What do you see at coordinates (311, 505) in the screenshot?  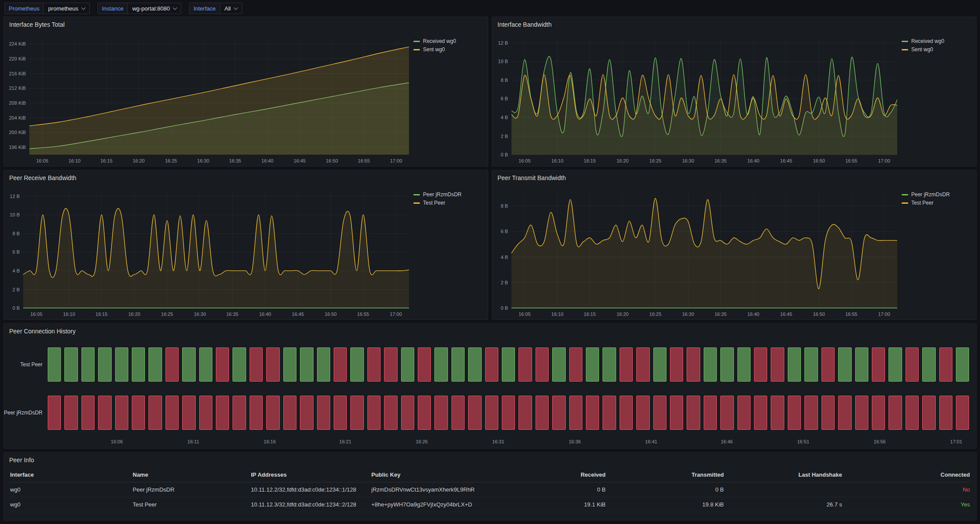 I see `cell-ip-addresses: 10.11.12.3/32,fdfd:d3ad:c0de:1234::2/128` at bounding box center [311, 505].